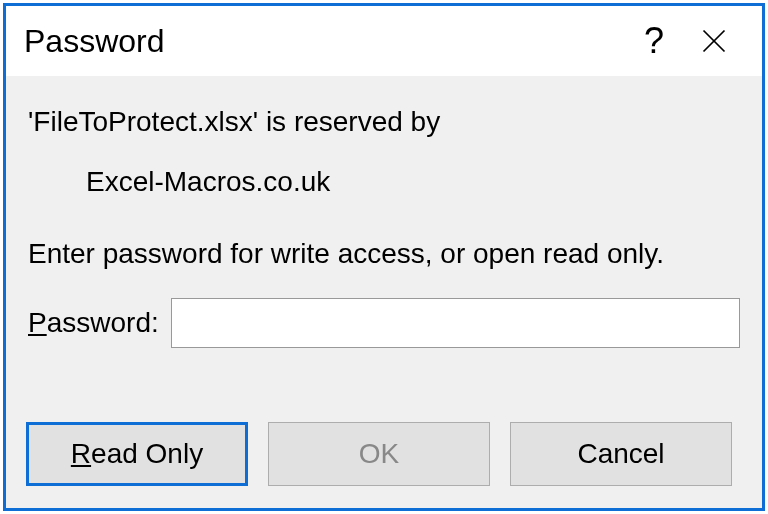 This screenshot has width=768, height=514. Describe the element at coordinates (147, 454) in the screenshot. I see `read-only-rest: ead Only` at that location.